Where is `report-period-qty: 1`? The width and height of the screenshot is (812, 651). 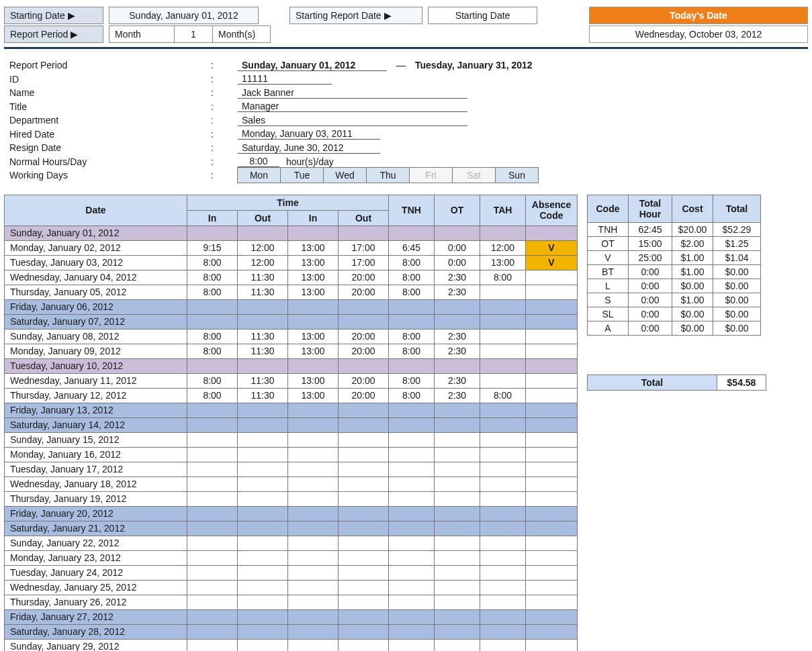
report-period-qty: 1 is located at coordinates (193, 34).